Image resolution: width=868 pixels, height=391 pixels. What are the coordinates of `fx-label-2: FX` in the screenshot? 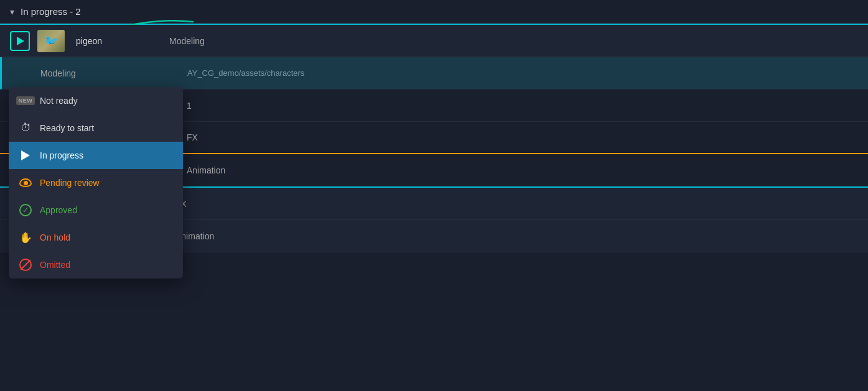 It's located at (231, 204).